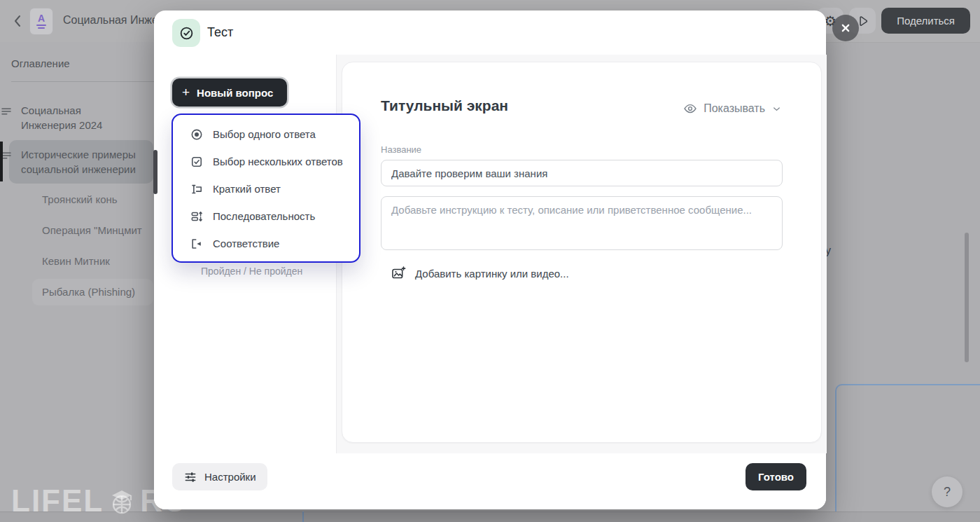 Image resolution: width=980 pixels, height=522 pixels. Describe the element at coordinates (278, 161) in the screenshot. I see `menu-item-label: Выбор нескольких ответов` at that location.